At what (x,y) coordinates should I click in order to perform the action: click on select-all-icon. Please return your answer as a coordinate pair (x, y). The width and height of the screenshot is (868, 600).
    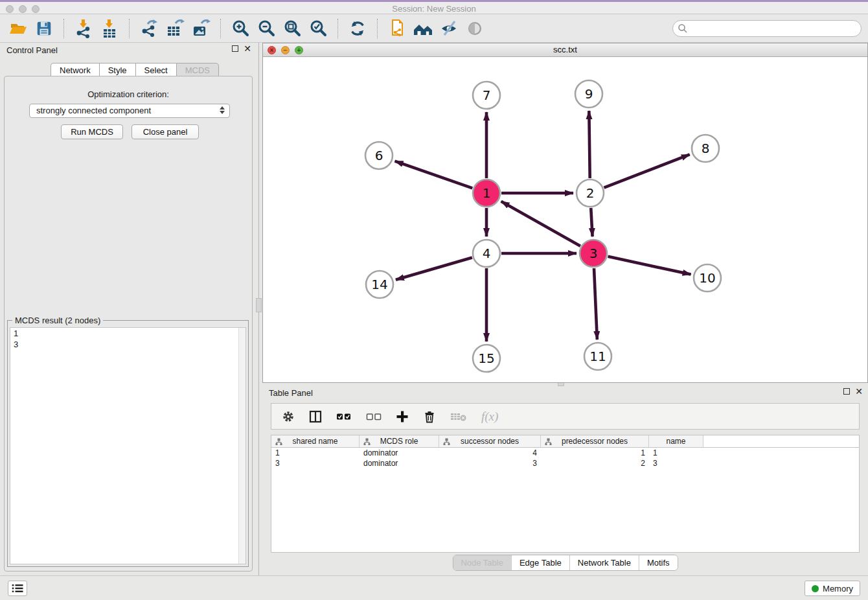
    Looking at the image, I should click on (344, 417).